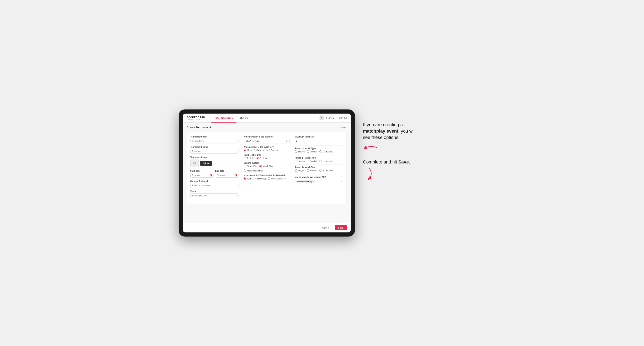  I want to click on gender-mens-radio, so click(245, 150).